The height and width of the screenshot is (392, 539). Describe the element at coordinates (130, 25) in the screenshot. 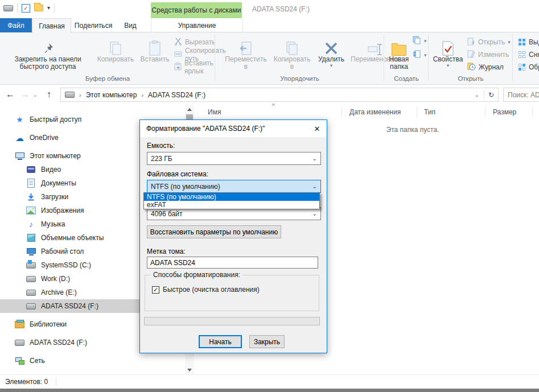

I see `tab-view: Вид` at that location.